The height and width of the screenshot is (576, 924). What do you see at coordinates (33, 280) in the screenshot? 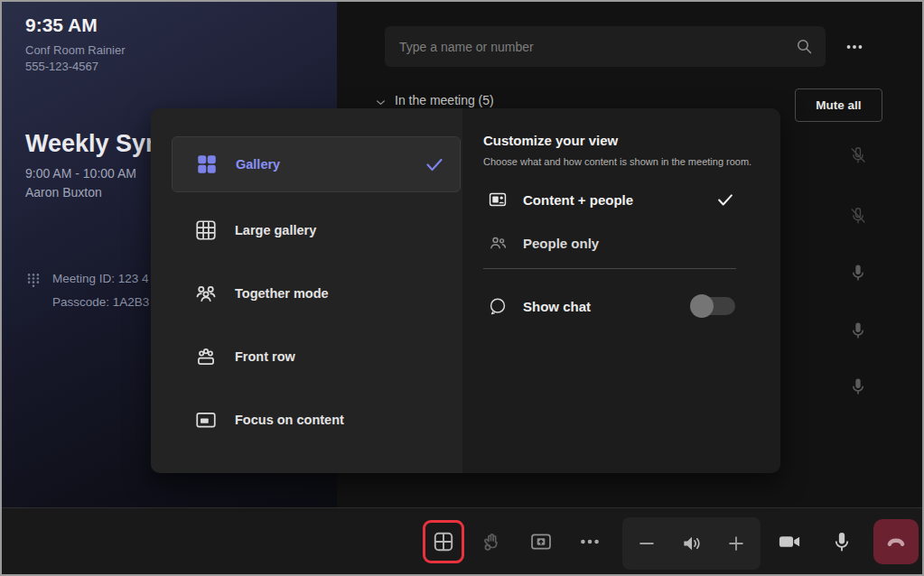
I see `dialpad-icon` at bounding box center [33, 280].